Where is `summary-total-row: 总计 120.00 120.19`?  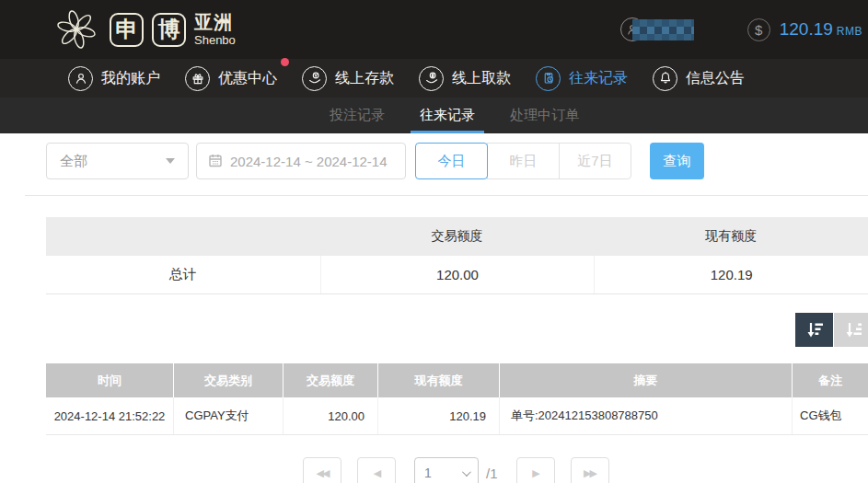 summary-total-row: 总计 120.00 120.19 is located at coordinates (457, 275).